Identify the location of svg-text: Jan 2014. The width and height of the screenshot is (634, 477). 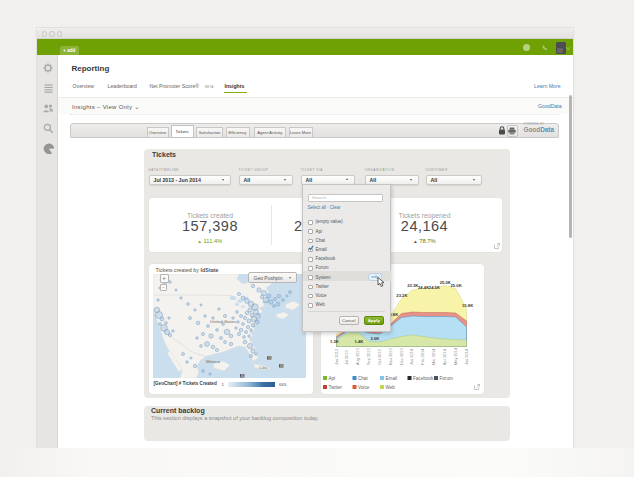
(412, 356).